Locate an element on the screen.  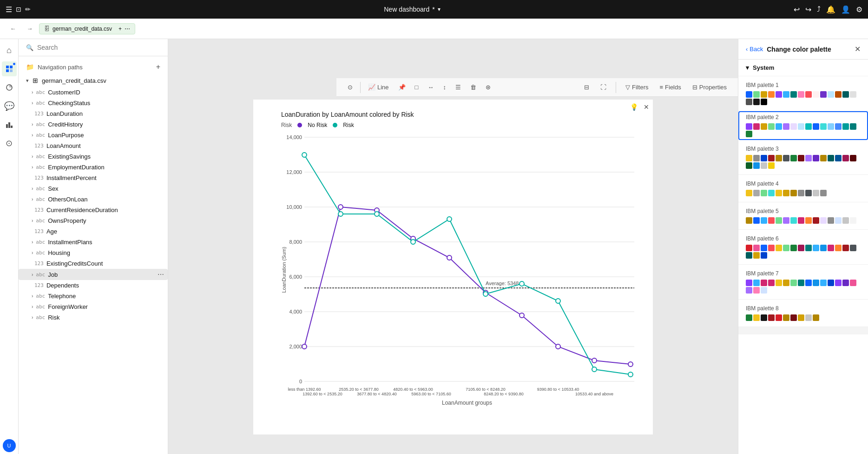
search-input is located at coordinates (99, 47).